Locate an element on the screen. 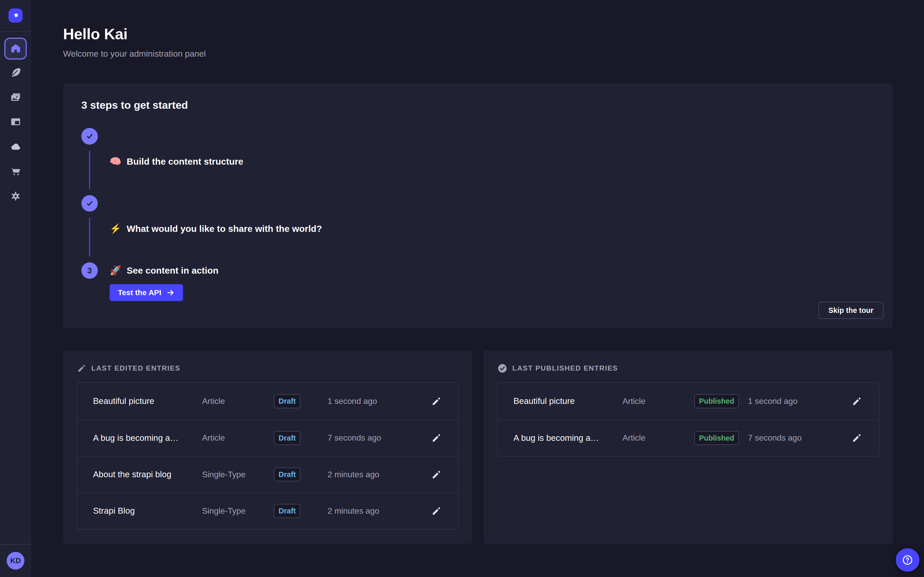 This screenshot has height=577, width=924. rocket-emoji: 🚀 is located at coordinates (115, 270).